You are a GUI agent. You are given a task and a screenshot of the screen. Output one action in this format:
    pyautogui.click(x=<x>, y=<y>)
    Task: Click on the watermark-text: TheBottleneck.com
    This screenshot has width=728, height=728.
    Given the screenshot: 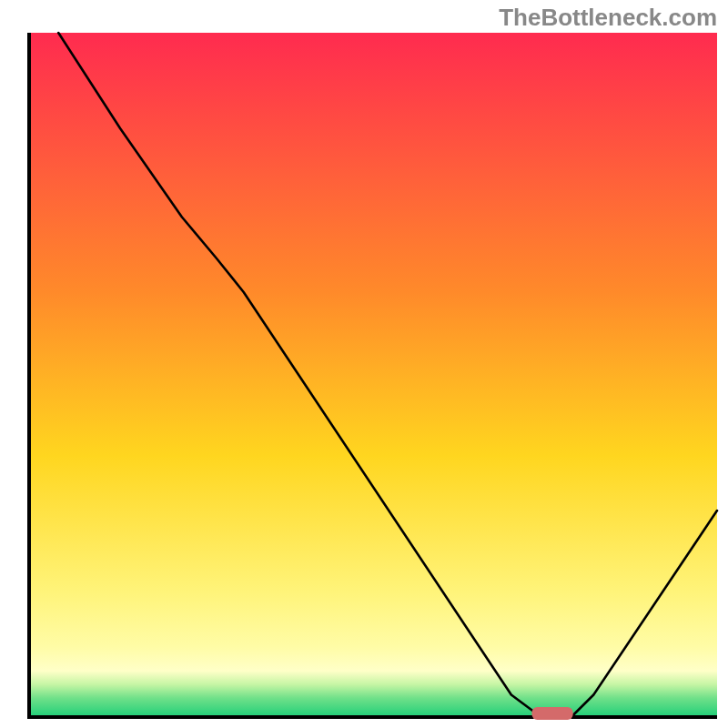 What is the action you would take?
    pyautogui.click(x=608, y=18)
    